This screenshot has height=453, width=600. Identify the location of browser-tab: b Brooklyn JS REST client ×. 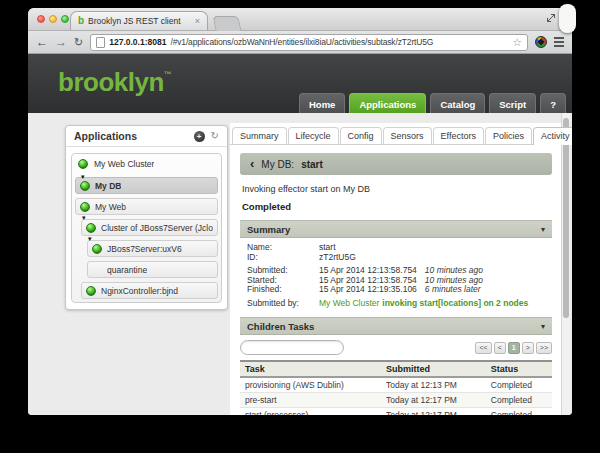
(139, 20).